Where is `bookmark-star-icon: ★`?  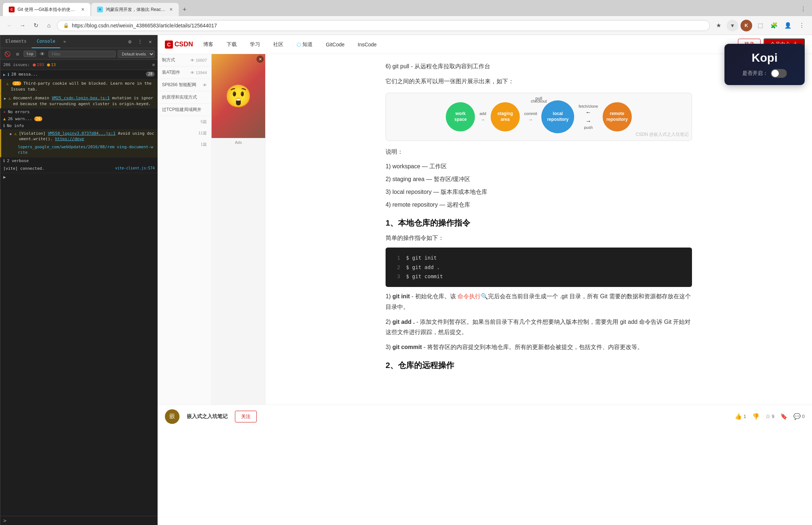 bookmark-star-icon: ★ is located at coordinates (719, 26).